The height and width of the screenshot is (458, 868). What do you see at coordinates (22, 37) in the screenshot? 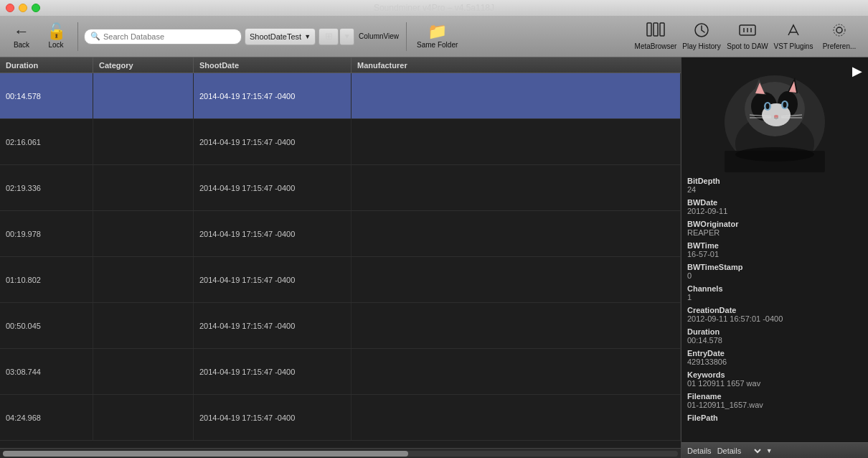
I see `back-button: ← Back` at bounding box center [22, 37].